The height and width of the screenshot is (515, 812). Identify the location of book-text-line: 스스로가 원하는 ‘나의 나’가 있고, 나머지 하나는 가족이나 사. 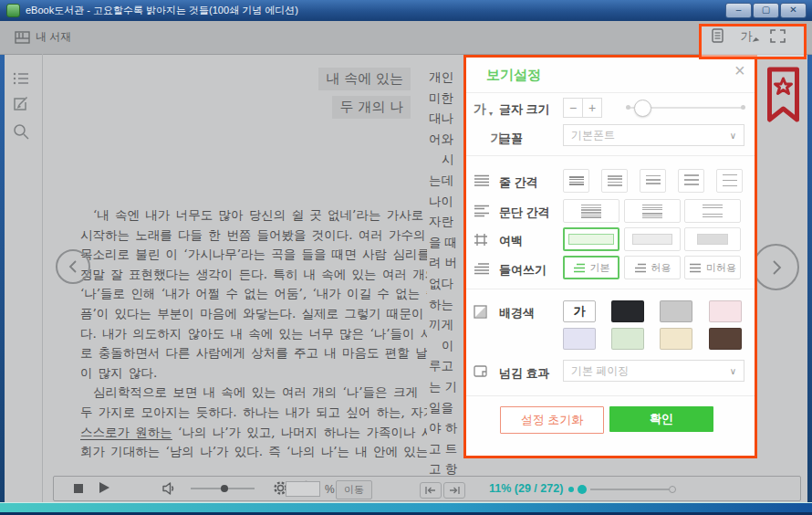
(254, 433).